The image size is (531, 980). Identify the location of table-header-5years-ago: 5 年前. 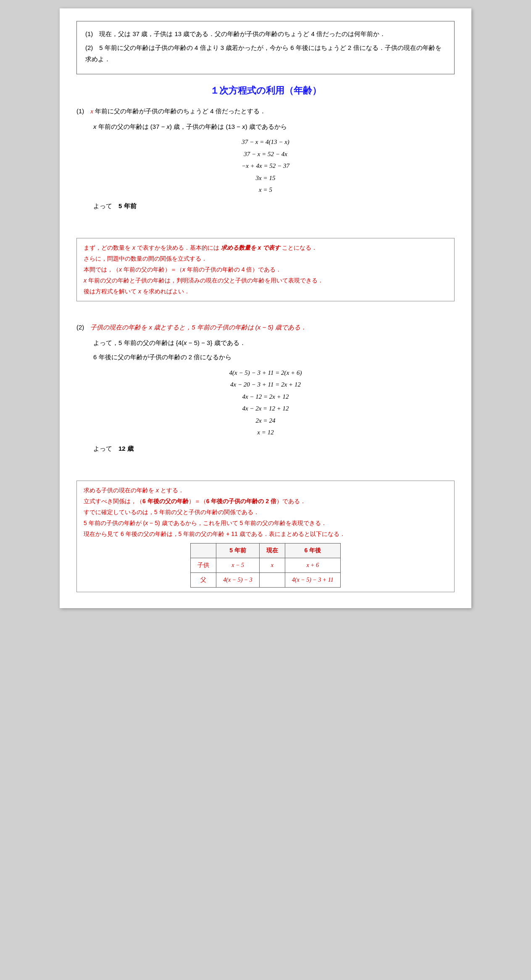
(238, 551).